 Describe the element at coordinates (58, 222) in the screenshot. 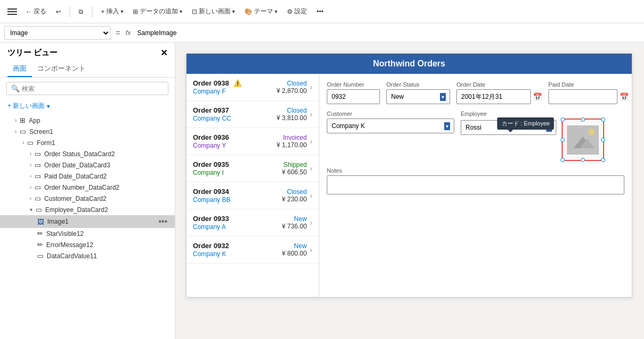

I see `image1-label: Image1` at that location.